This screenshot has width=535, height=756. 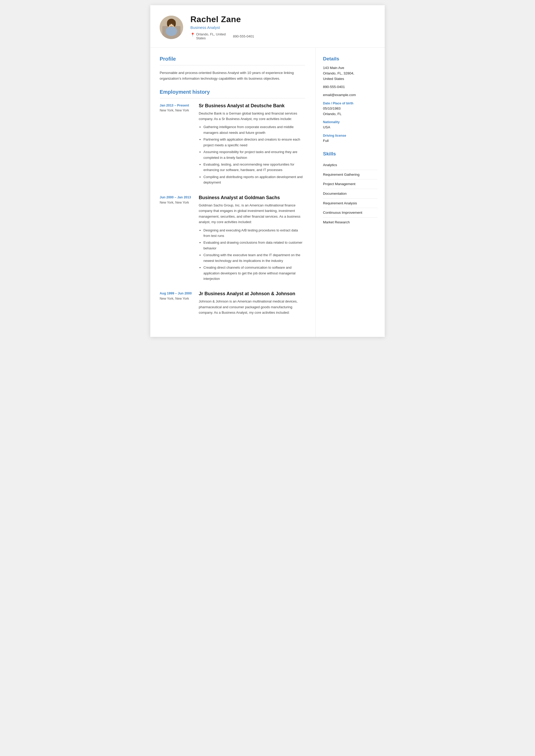 I want to click on entry-date: Aug 1999 – Jun 2000, so click(x=177, y=294).